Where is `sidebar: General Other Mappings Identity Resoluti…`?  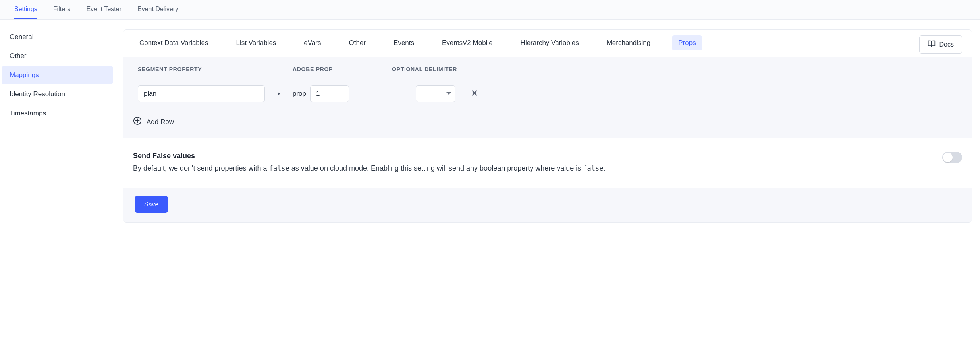
sidebar: General Other Mappings Identity Resoluti… is located at coordinates (58, 187).